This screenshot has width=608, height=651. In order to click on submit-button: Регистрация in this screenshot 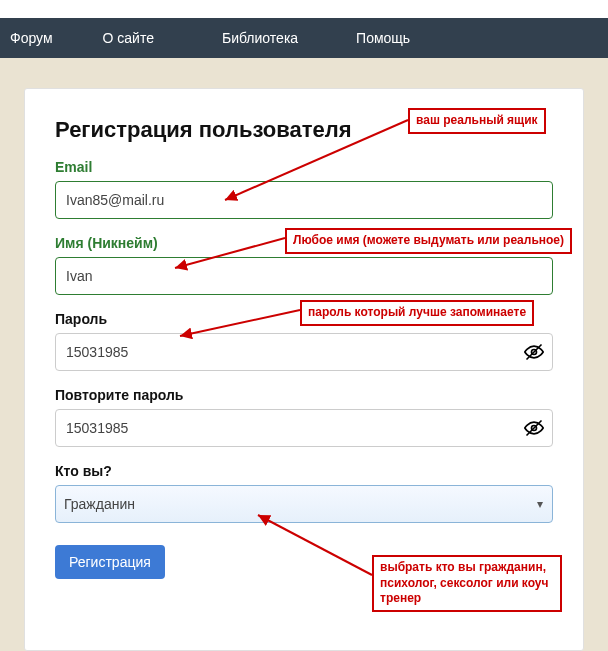, I will do `click(110, 562)`.